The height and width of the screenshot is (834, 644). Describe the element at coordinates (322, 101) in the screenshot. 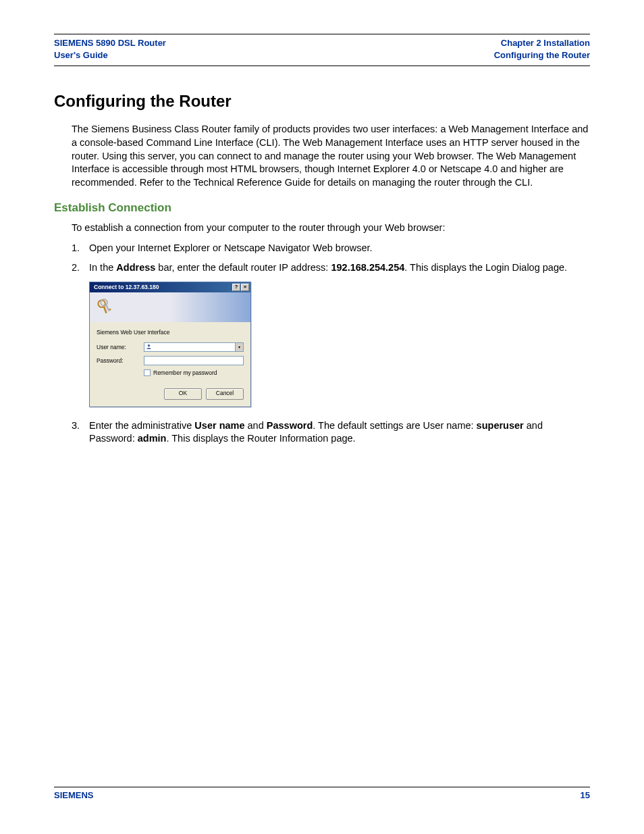

I see `main-heading: Configuring the Router` at that location.